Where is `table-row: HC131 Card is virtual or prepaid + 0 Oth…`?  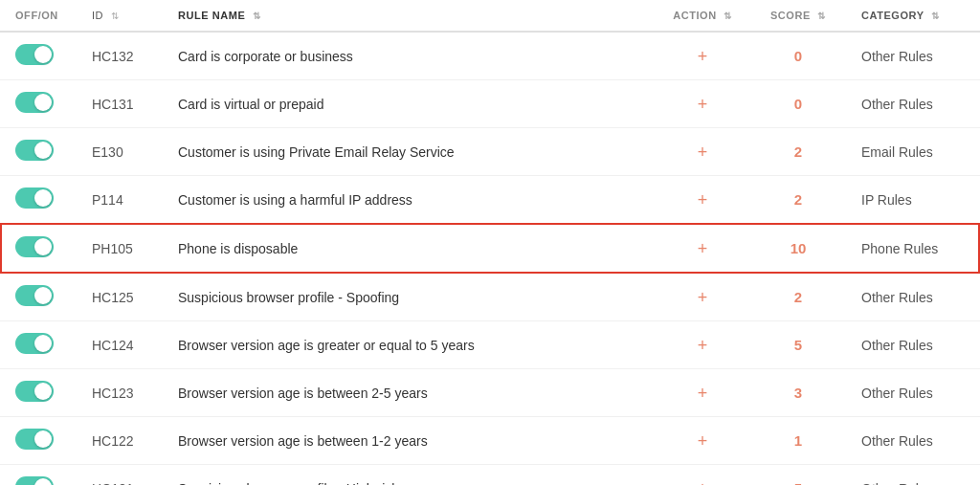 table-row: HC131 Card is virtual or prepaid + 0 Oth… is located at coordinates (490, 104).